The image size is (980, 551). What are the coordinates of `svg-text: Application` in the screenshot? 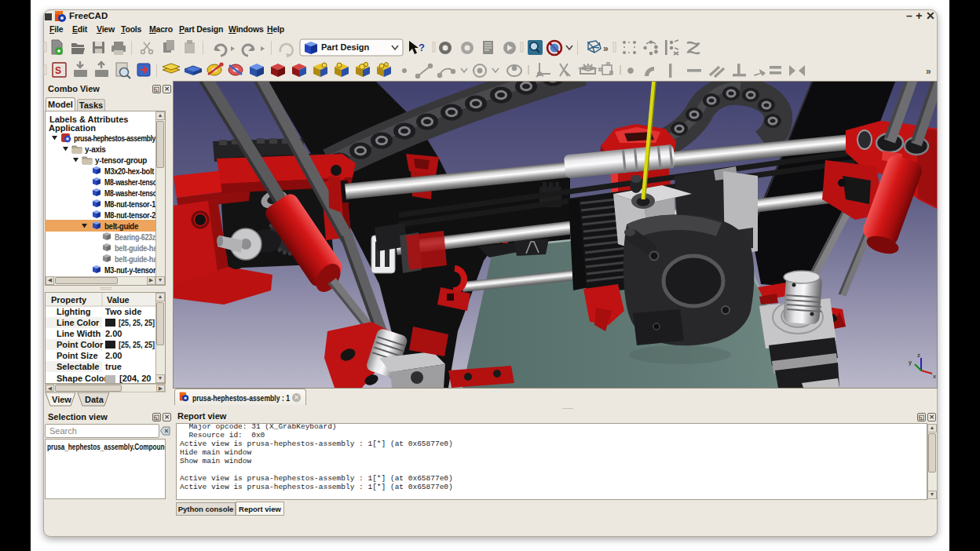 It's located at (72, 128).